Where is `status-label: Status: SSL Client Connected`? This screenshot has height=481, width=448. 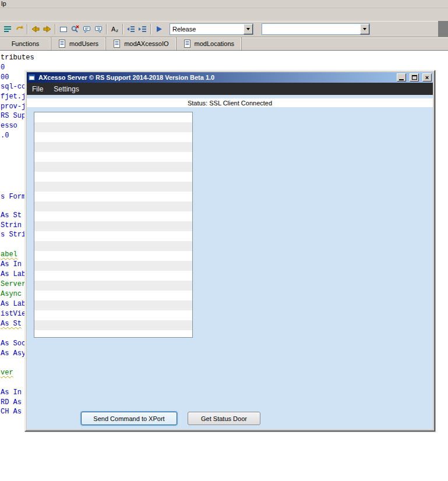 status-label: Status: SSL Client Connected is located at coordinates (230, 102).